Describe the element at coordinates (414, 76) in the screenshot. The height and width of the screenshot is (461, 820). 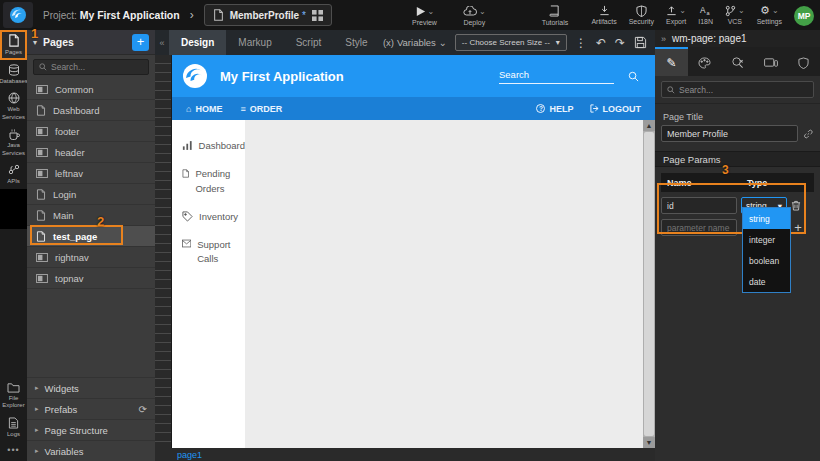
I see `app-header: My First Application Search` at that location.